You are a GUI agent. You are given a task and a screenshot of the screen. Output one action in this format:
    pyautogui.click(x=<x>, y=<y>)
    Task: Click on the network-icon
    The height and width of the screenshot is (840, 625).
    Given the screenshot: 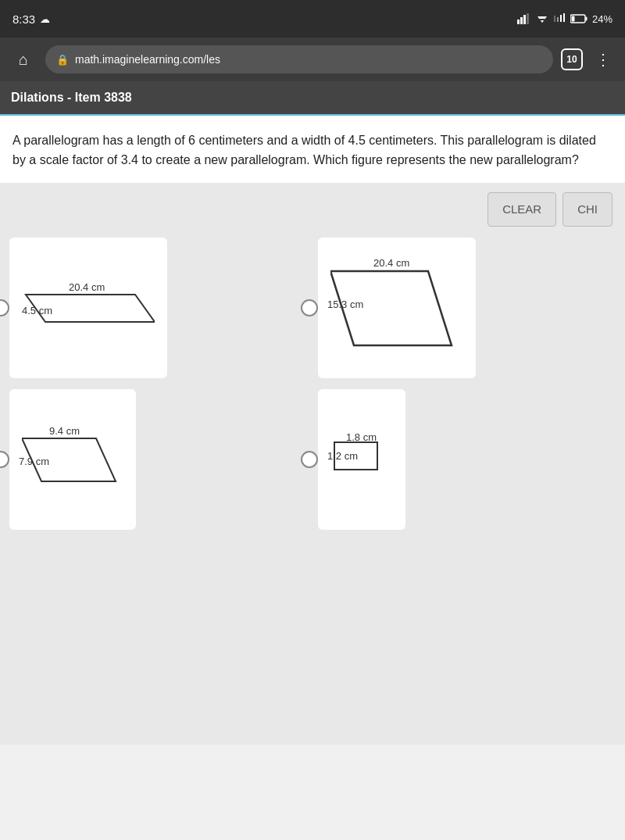 What is the action you would take?
    pyautogui.click(x=559, y=19)
    